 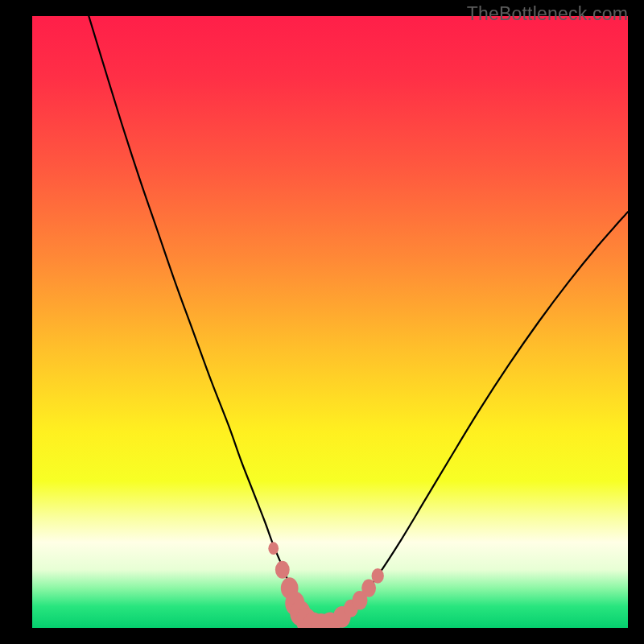 What do you see at coordinates (326, 584) in the screenshot?
I see `curve-markers` at bounding box center [326, 584].